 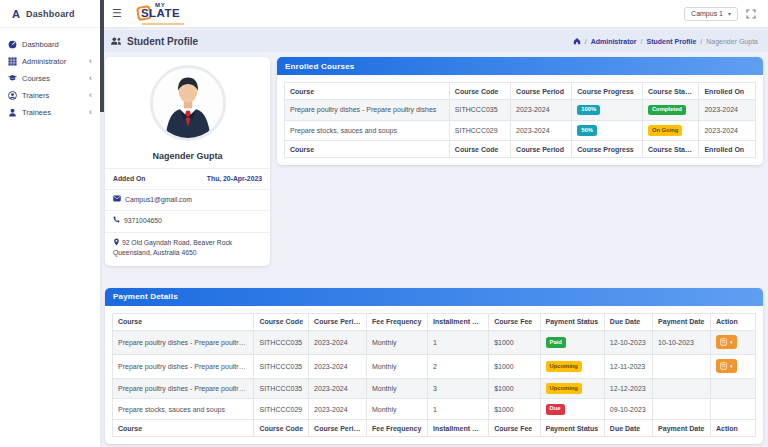 What do you see at coordinates (188, 248) in the screenshot?
I see `student-address-wrap: 92 Old Gayndah Road, Beaver Rock Queensl…` at bounding box center [188, 248].